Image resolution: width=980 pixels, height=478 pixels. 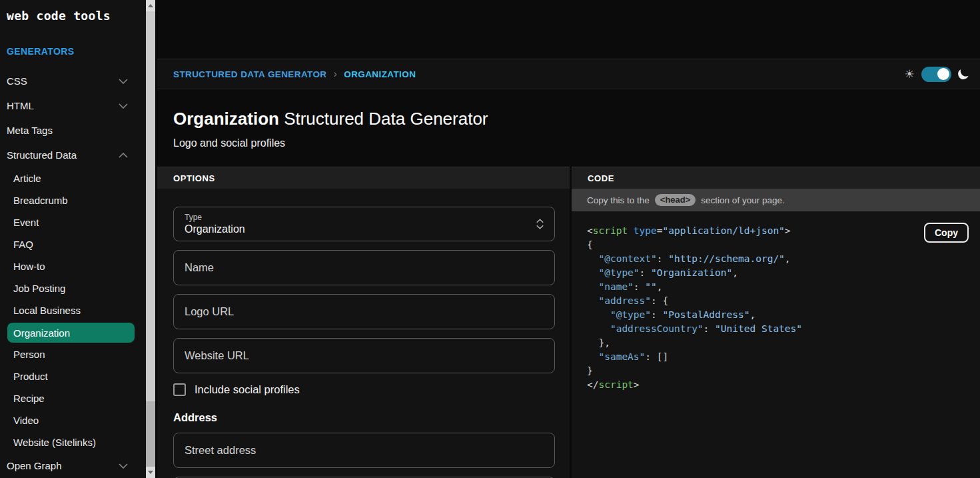 What do you see at coordinates (180, 389) in the screenshot?
I see `include-social-profiles-checkbox` at bounding box center [180, 389].